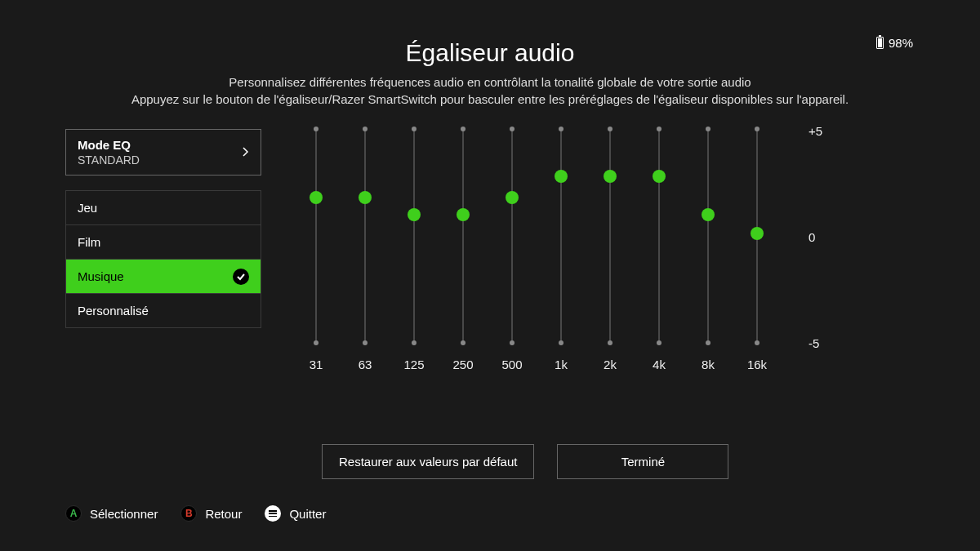 The height and width of the screenshot is (551, 980). Describe the element at coordinates (163, 242) in the screenshot. I see `preset-item: Film` at that location.